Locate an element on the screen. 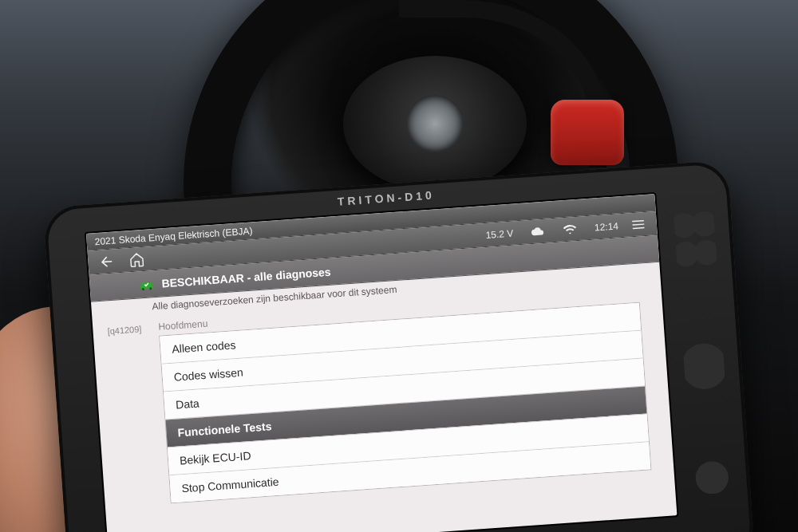  voltage-readout: 15.2 V is located at coordinates (500, 234).